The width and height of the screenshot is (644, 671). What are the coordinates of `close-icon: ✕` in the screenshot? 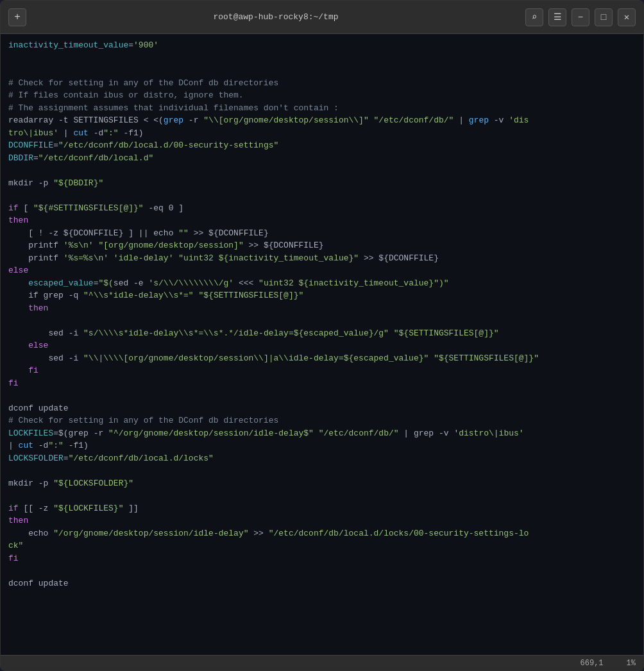 It's located at (627, 17).